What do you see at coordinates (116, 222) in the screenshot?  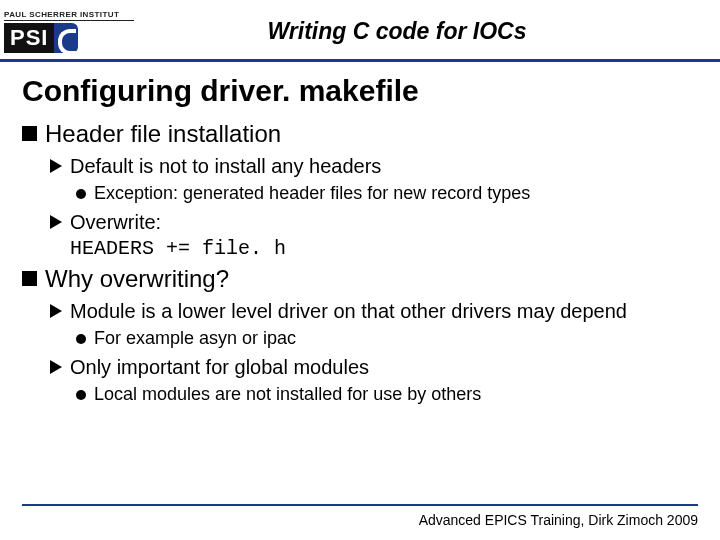 I see `overwrite-label: Overwrite:` at bounding box center [116, 222].